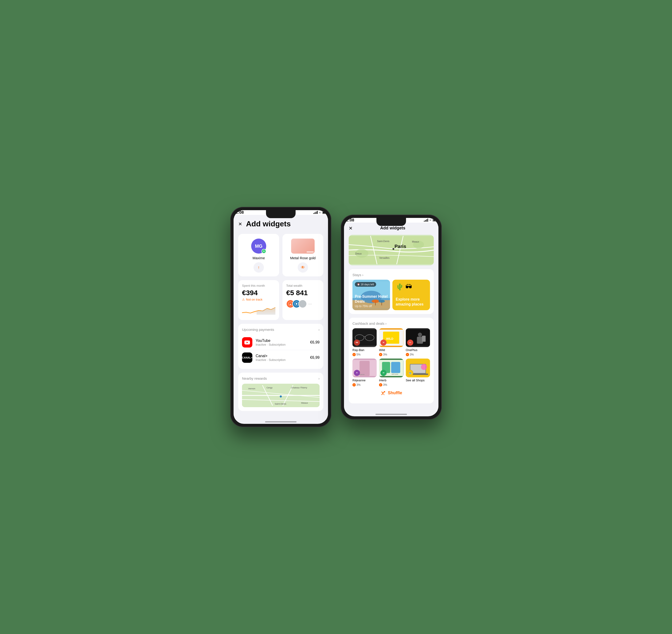 This screenshot has height=634, width=672. What do you see at coordinates (418, 338) in the screenshot?
I see `oneplus-img: 1+` at bounding box center [418, 338].